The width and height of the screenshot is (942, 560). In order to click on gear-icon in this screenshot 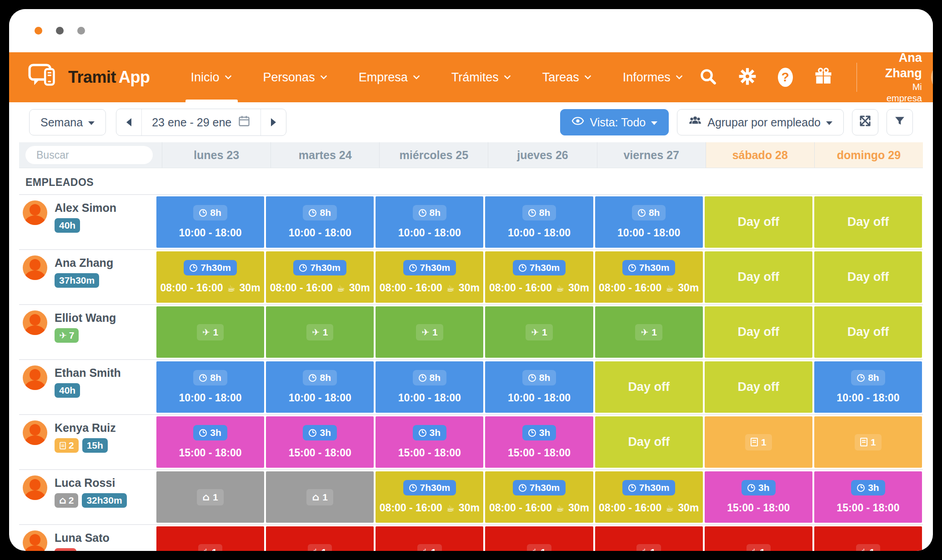, I will do `click(747, 77)`.